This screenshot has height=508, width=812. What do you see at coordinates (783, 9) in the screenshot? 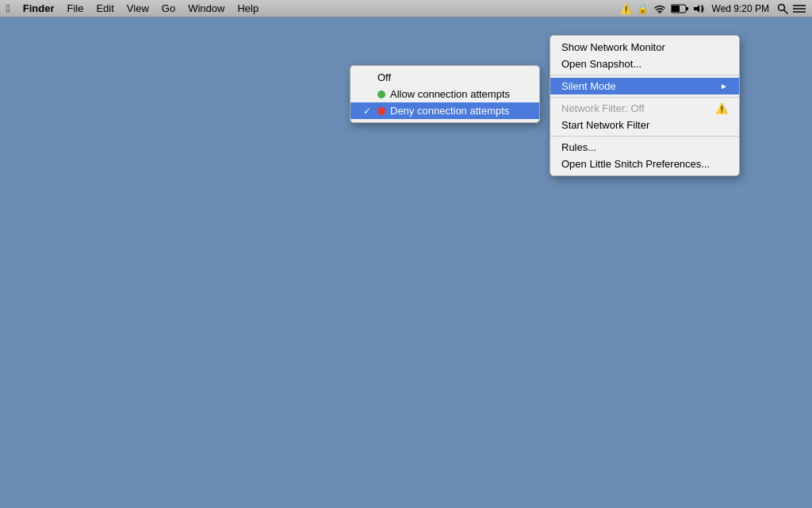
I see `search-icon` at bounding box center [783, 9].